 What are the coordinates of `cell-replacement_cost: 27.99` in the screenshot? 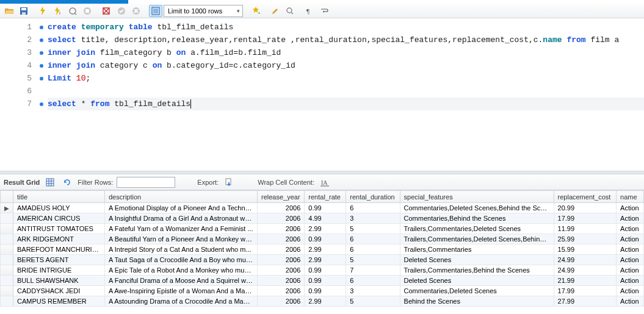 It's located at (585, 301).